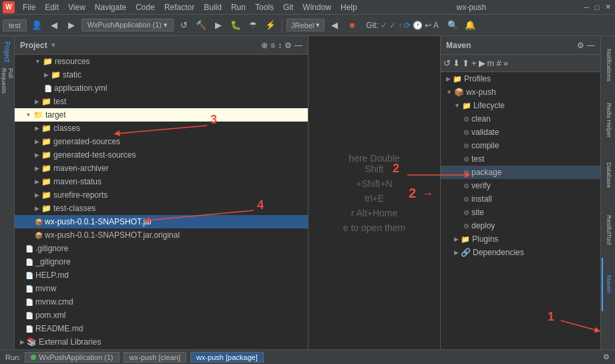  What do you see at coordinates (155, 357) in the screenshot?
I see `bottom-tab-clean: wx-push [clean]` at bounding box center [155, 357].